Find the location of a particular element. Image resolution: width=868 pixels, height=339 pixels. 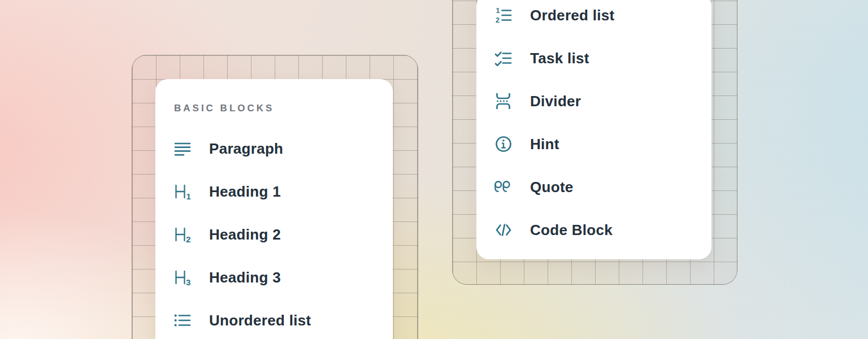

menu-item-code-block: Code Block is located at coordinates (594, 230).